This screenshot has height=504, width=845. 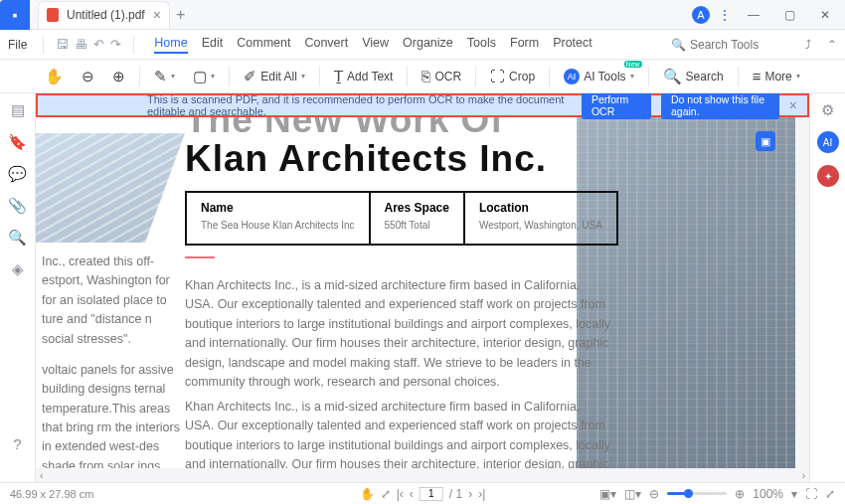 What do you see at coordinates (18, 269) in the screenshot?
I see `layers-icon: ◈` at bounding box center [18, 269].